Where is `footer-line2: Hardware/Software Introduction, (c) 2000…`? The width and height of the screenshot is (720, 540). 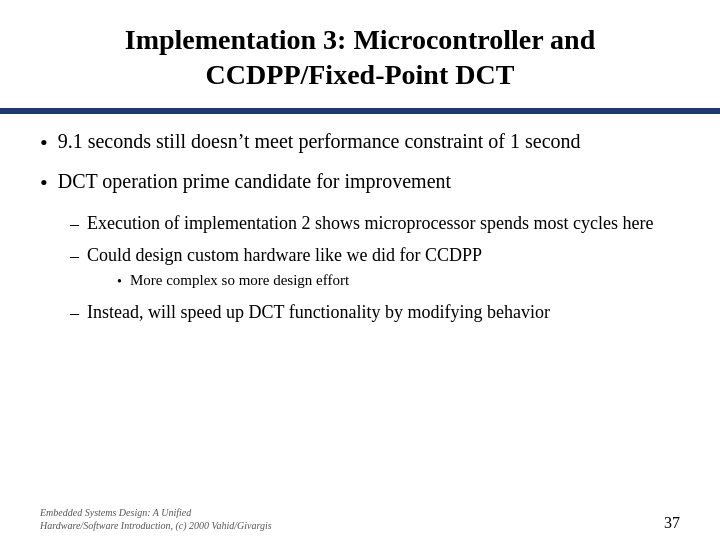 footer-line2: Hardware/Software Introduction, (c) 2000… is located at coordinates (156, 526).